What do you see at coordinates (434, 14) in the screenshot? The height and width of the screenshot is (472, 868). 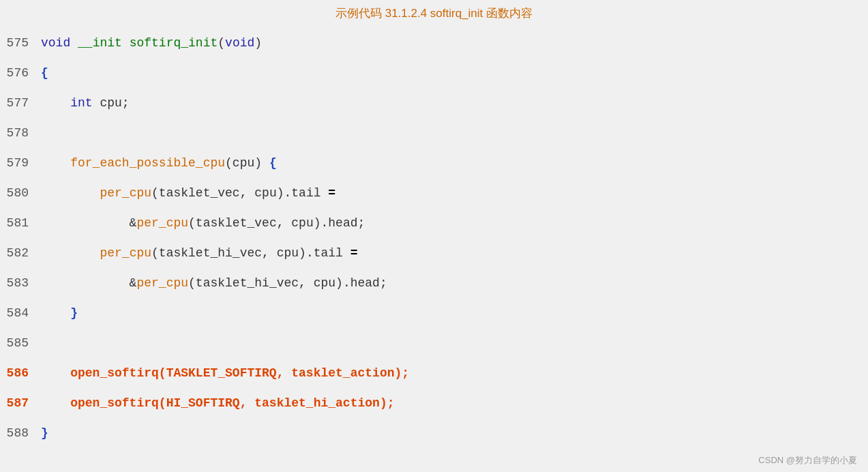 I see `code-title: 示例代码 31.1.2.4 softirq_init 函数内容` at bounding box center [434, 14].